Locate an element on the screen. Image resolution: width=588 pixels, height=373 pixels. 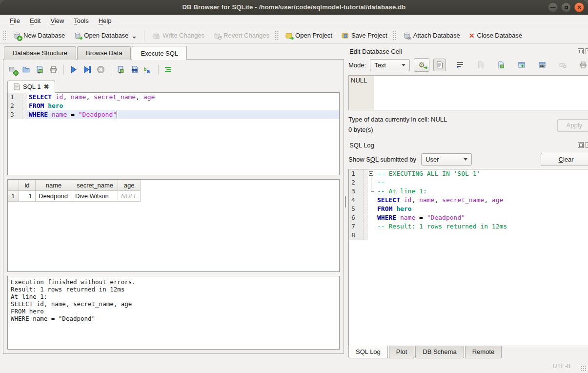
save-sql-file-icon is located at coordinates (40, 70).